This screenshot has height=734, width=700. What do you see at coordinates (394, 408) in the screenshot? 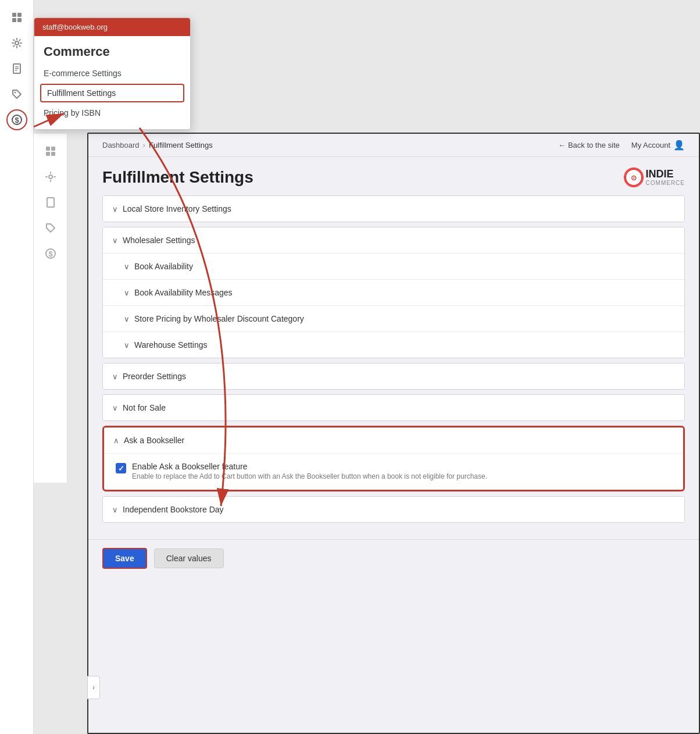
I see `not-for-sale-row: ∨ Not for Sale` at bounding box center [394, 408].